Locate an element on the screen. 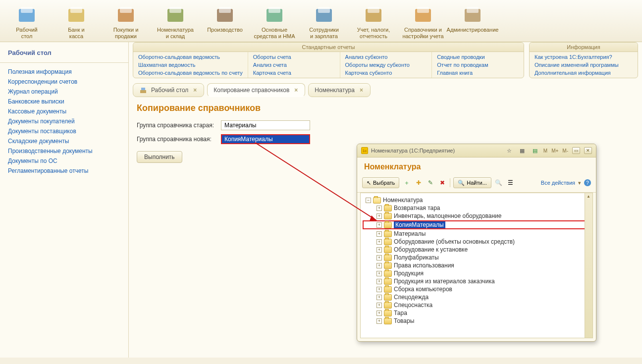  sidebar-link-9: Документы по ОС is located at coordinates (64, 161).